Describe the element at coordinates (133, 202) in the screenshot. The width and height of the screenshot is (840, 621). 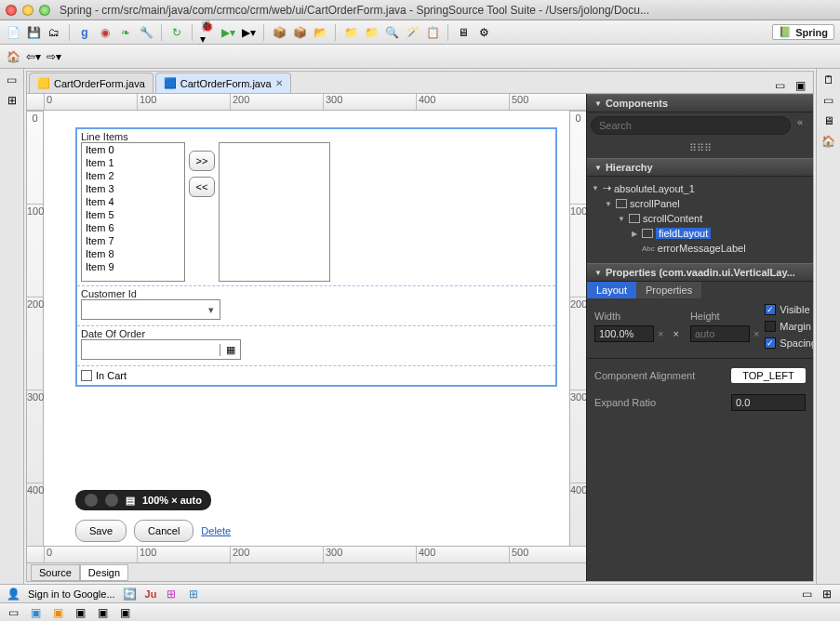
I see `list-item: Item 4` at that location.